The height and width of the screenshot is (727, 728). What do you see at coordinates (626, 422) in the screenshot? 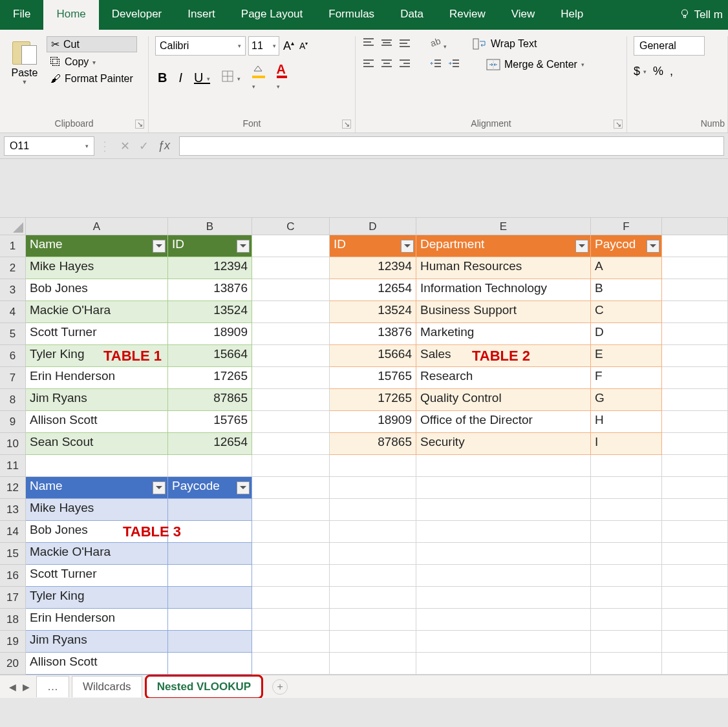
I see `table2-paycode-cell: H` at bounding box center [626, 422].